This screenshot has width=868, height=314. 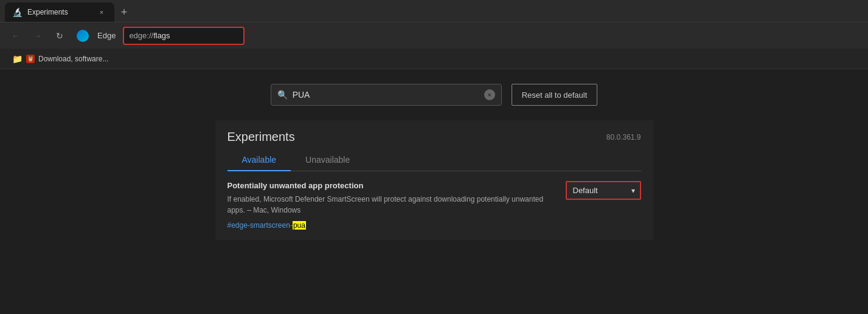 I want to click on search-icon: 🔍, so click(x=282, y=95).